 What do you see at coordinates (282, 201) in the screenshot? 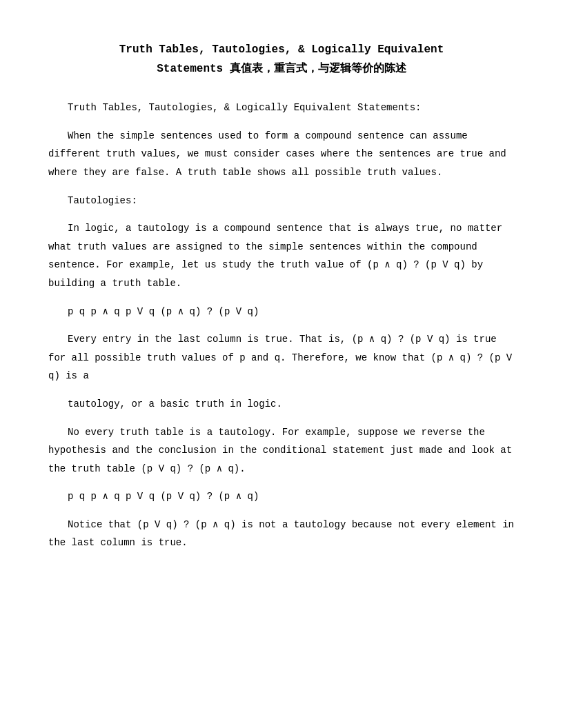
I see `tautologies-label: Tautologies:` at bounding box center [282, 201].